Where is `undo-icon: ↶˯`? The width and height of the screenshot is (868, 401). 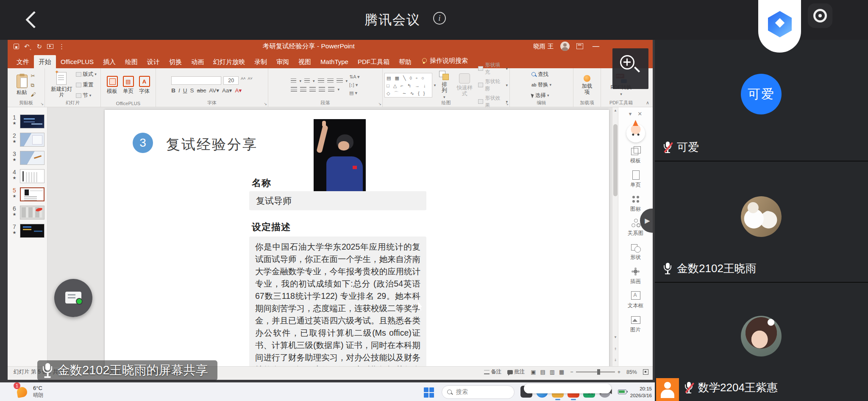
undo-icon: ↶˯ is located at coordinates (28, 47).